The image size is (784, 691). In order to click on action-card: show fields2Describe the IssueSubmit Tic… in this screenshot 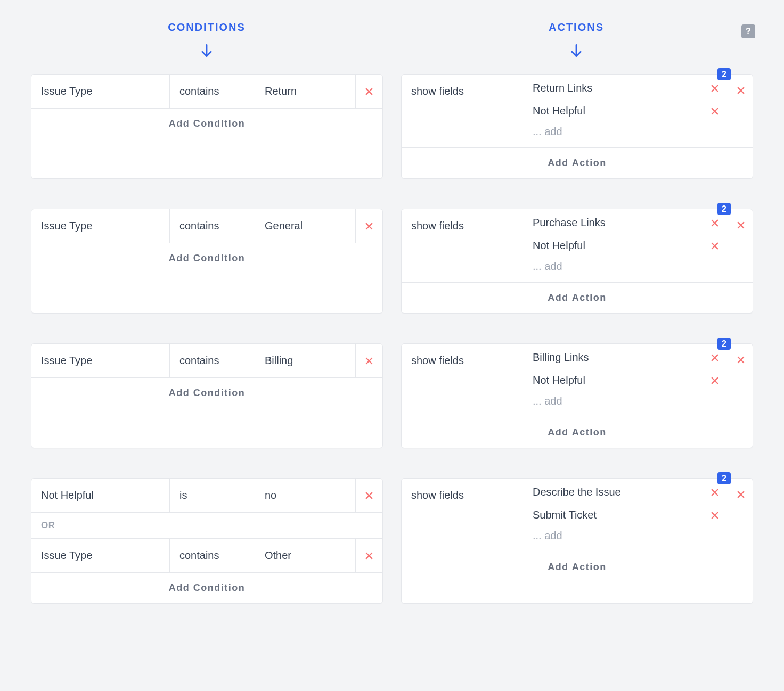, I will do `click(577, 541)`.